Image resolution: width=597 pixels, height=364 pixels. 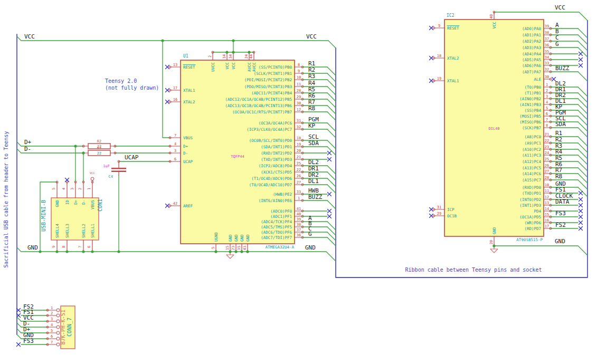 What do you see at coordinates (532, 161) in the screenshot?
I see `pin-name: (A12)PC4` at bounding box center [532, 161].